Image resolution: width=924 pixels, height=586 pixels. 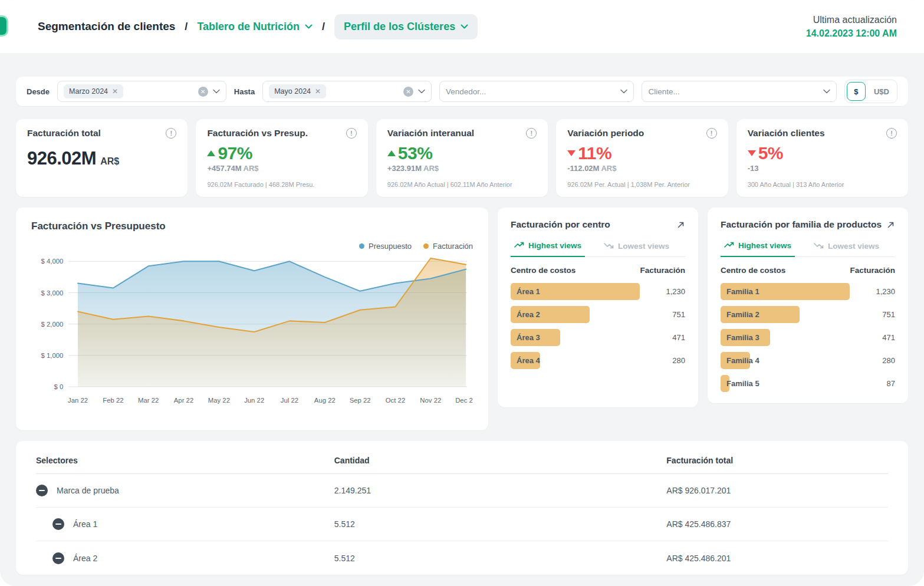 I want to click on bar-row: Familia 3 471, so click(x=808, y=337).